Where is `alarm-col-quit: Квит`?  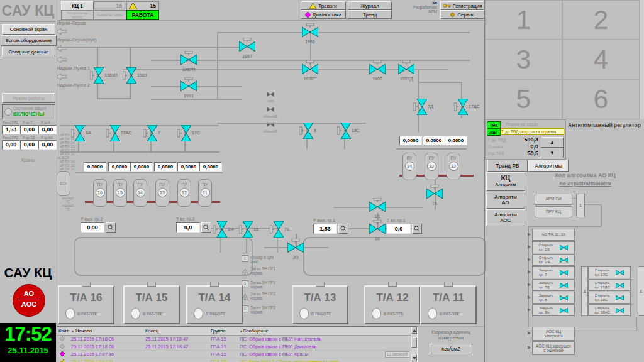 alarm-col-quit: Квит is located at coordinates (64, 331).